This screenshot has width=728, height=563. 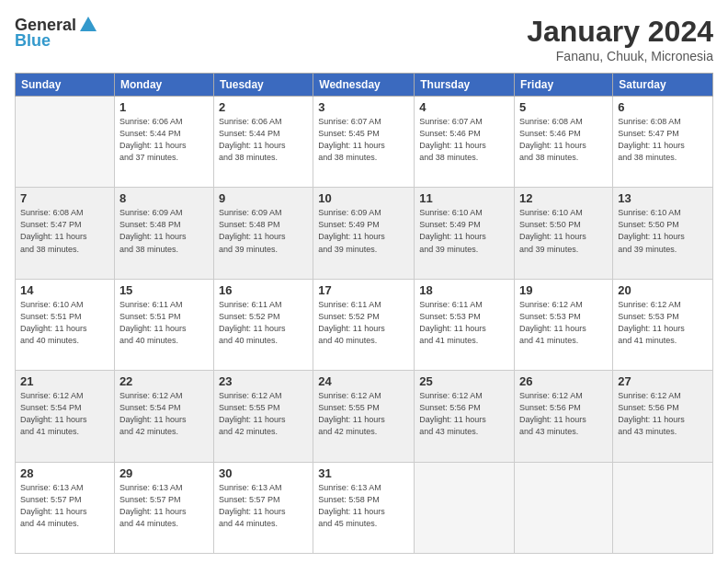 What do you see at coordinates (364, 231) in the screenshot?
I see `day-info: Sunrise: 6:09 AM Sunset: 5:49 PM Dayligh…` at bounding box center [364, 231].